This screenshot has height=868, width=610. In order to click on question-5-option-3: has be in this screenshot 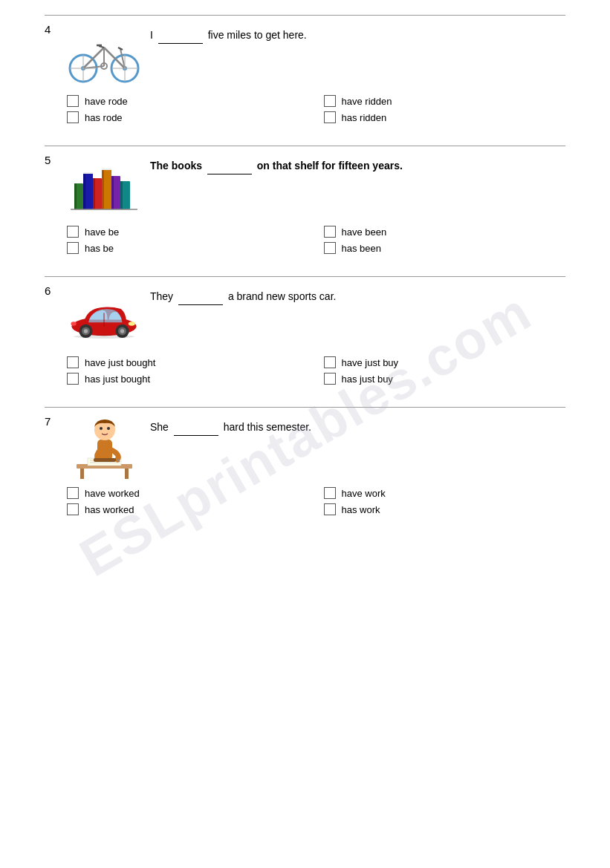, I will do `click(188, 248)`.